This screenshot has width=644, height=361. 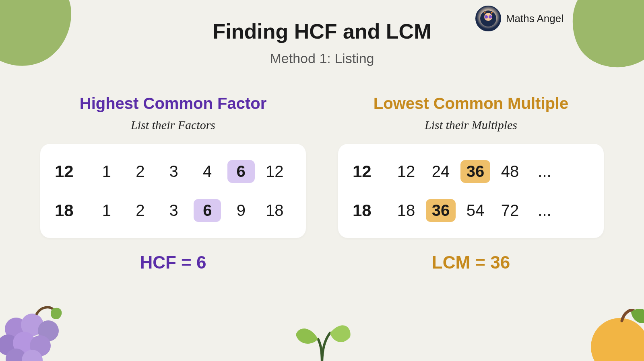 What do you see at coordinates (72, 211) in the screenshot?
I see `hcf-row-lead: 18` at bounding box center [72, 211].